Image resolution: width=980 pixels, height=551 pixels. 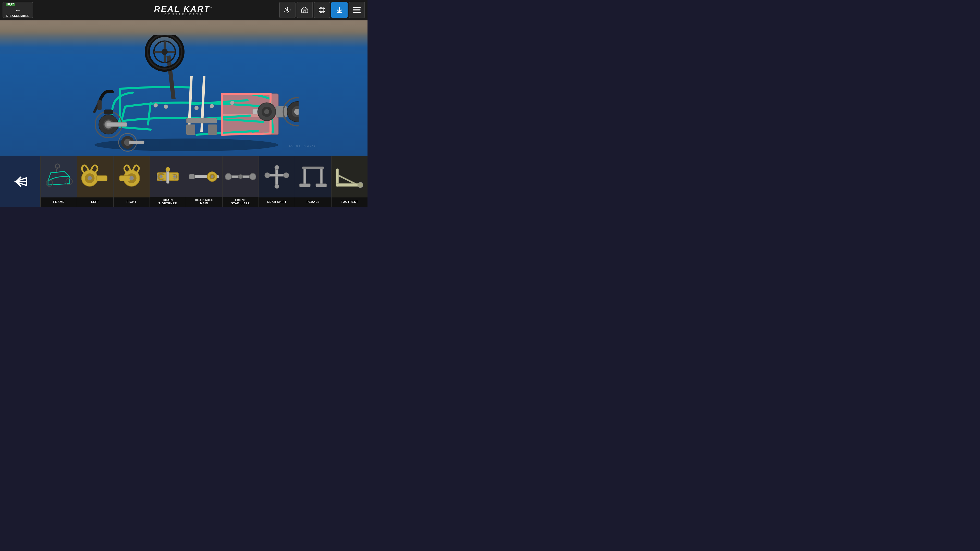 I want to click on right-thumbnail, so click(x=132, y=177).